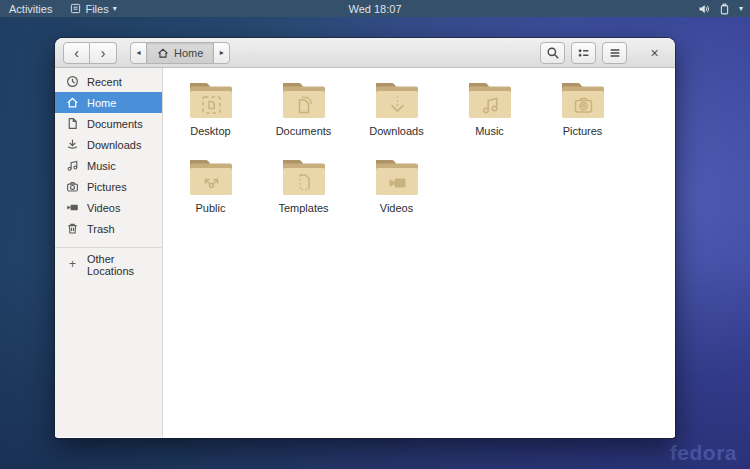 The height and width of the screenshot is (469, 750). What do you see at coordinates (72, 144) in the screenshot?
I see `download-icon` at bounding box center [72, 144].